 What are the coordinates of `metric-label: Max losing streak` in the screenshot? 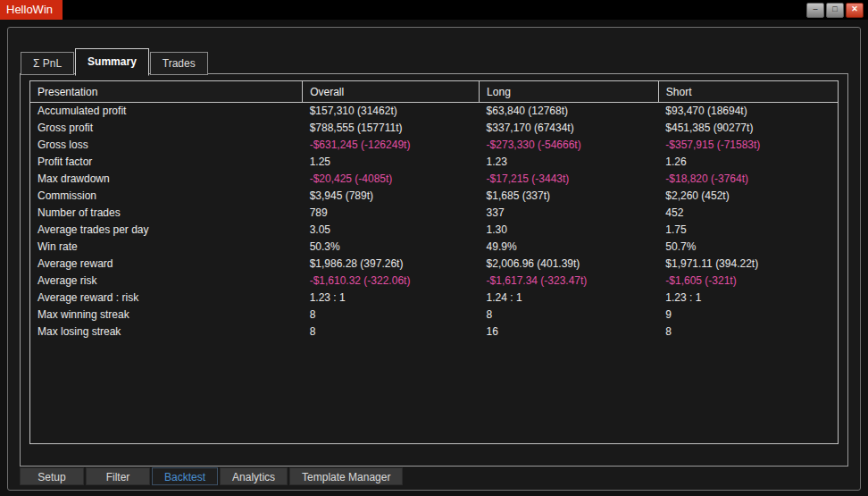 It's located at (166, 332).